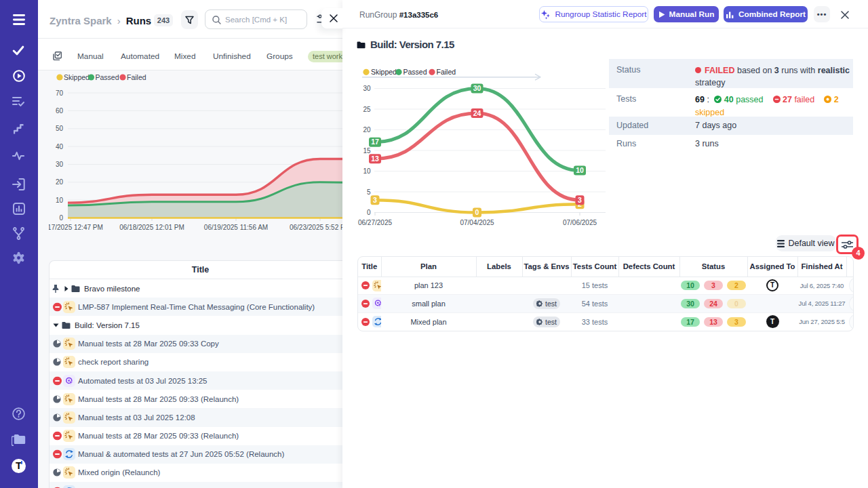 The height and width of the screenshot is (488, 868). I want to click on svg-text: 15, so click(367, 150).